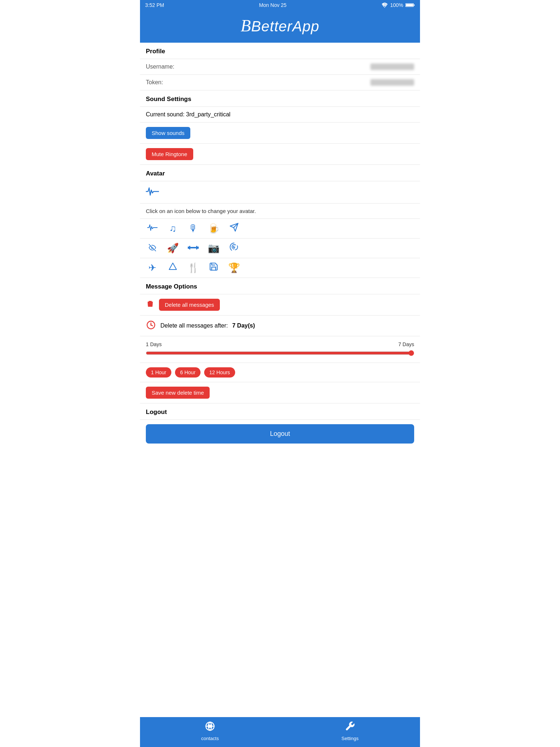 The width and height of the screenshot is (560, 747). Describe the element at coordinates (214, 228) in the screenshot. I see `avatar-icon-beer: 🍺` at that location.